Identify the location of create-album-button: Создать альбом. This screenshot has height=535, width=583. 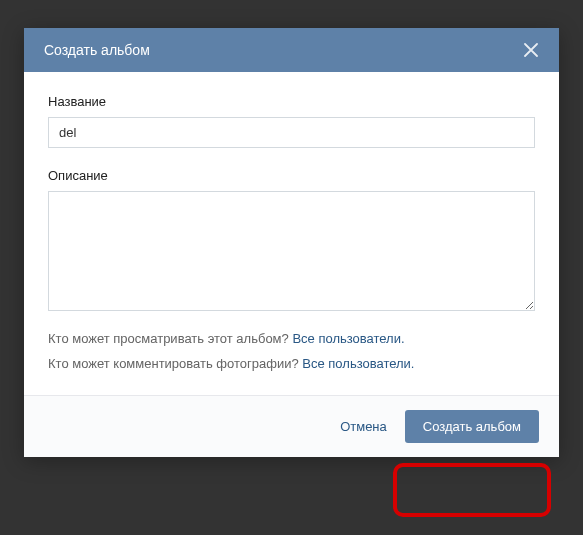
(472, 426).